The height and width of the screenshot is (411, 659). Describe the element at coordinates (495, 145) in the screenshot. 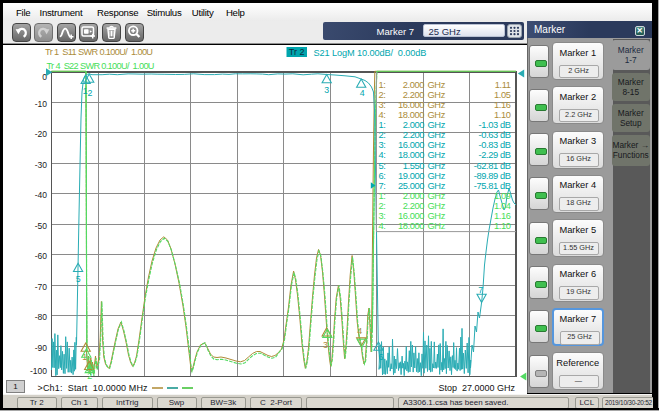

I see `svg-text: -0.83 dB` at that location.